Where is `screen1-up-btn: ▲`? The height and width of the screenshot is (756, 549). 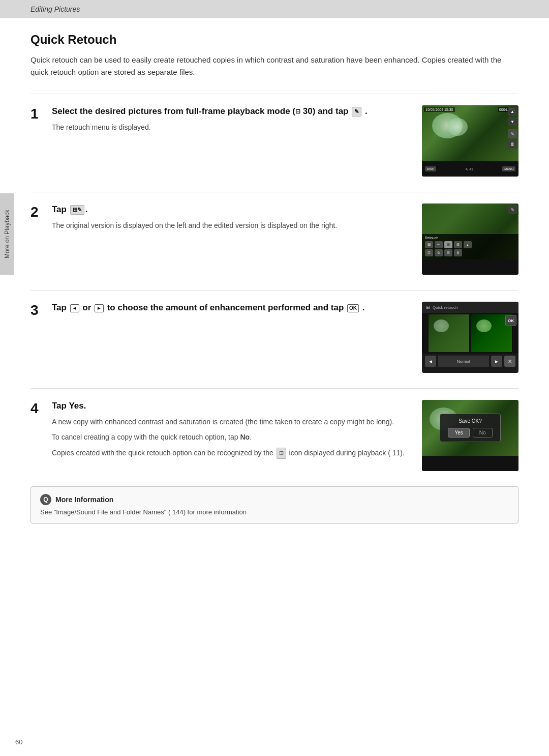
screen1-up-btn: ▲ is located at coordinates (512, 111).